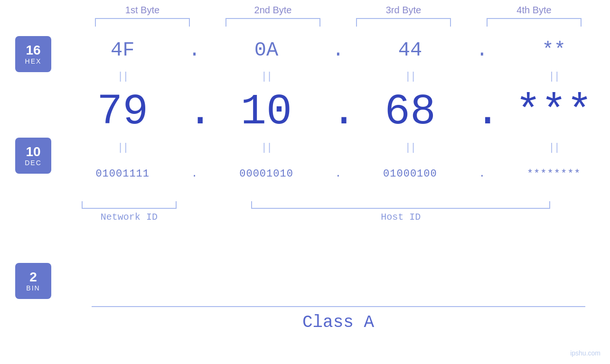 This screenshot has height=364, width=610. I want to click on class-section: Class A, so click(338, 319).